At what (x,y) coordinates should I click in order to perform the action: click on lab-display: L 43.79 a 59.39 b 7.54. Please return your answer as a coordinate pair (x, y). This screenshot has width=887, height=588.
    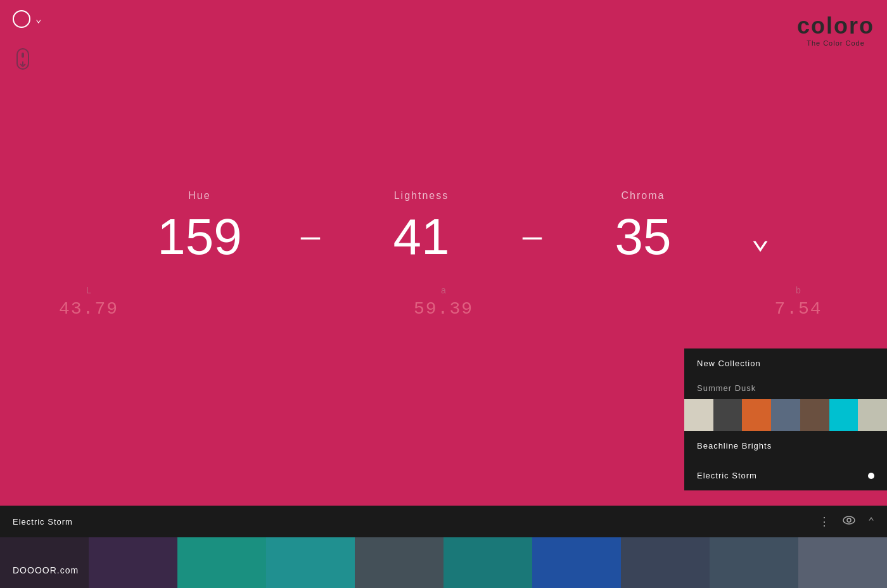
    Looking at the image, I should click on (444, 302).